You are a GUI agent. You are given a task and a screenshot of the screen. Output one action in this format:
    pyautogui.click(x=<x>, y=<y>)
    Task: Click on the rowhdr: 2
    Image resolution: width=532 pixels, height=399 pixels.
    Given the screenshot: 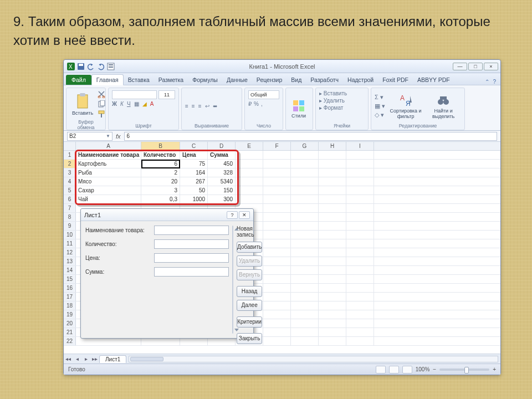 What is the action you would take?
    pyautogui.click(x=70, y=164)
    